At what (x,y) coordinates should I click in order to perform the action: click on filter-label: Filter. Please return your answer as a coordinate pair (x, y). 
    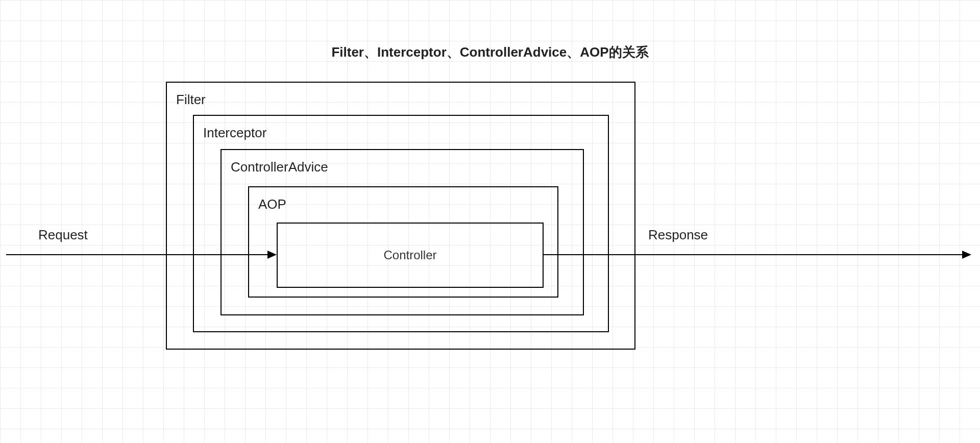
    Looking at the image, I should click on (191, 100).